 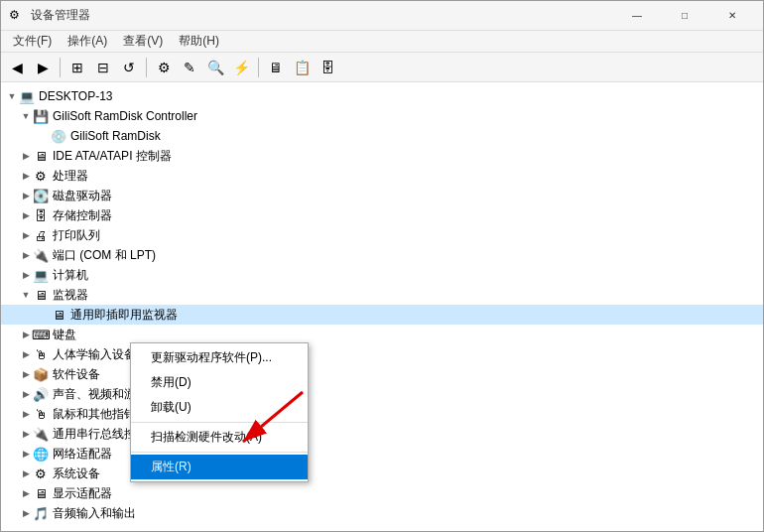 I want to click on keyboard-icon: ⌨, so click(x=41, y=334).